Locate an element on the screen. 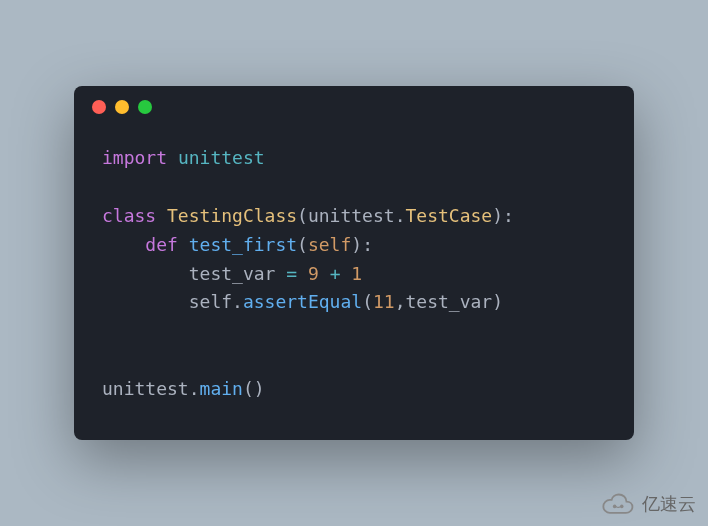 Image resolution: width=708 pixels, height=526 pixels. close-icon is located at coordinates (99, 107).